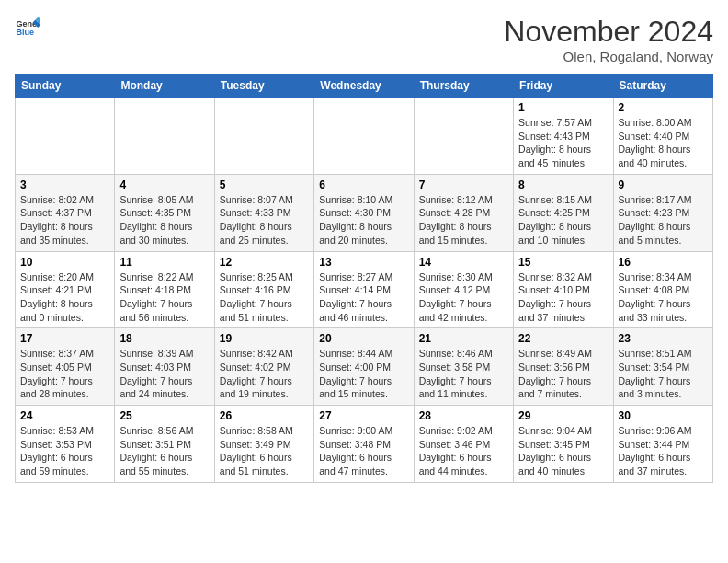 This screenshot has height=563, width=728. I want to click on weekday-header-monday: Monday, so click(165, 86).